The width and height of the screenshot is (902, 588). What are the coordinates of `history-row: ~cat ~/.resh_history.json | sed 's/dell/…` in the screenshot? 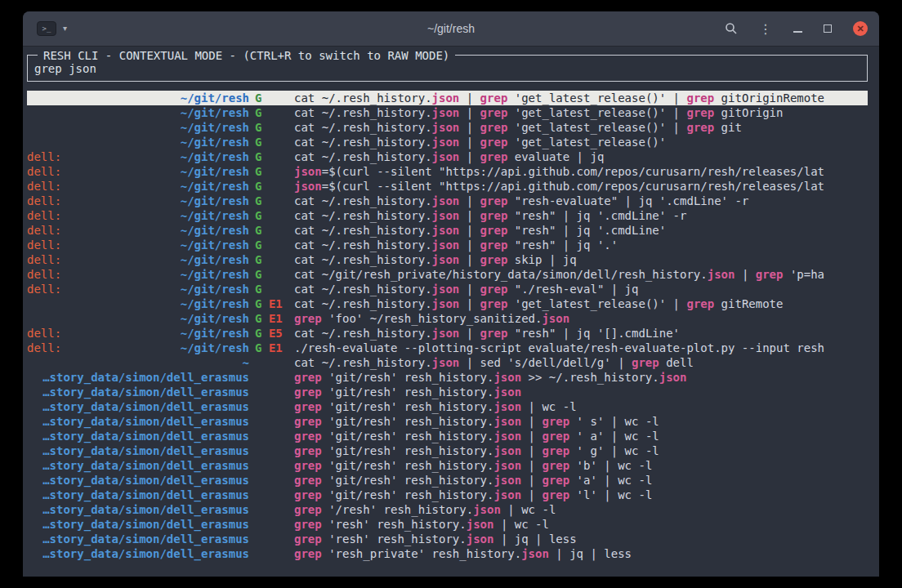 It's located at (448, 363).